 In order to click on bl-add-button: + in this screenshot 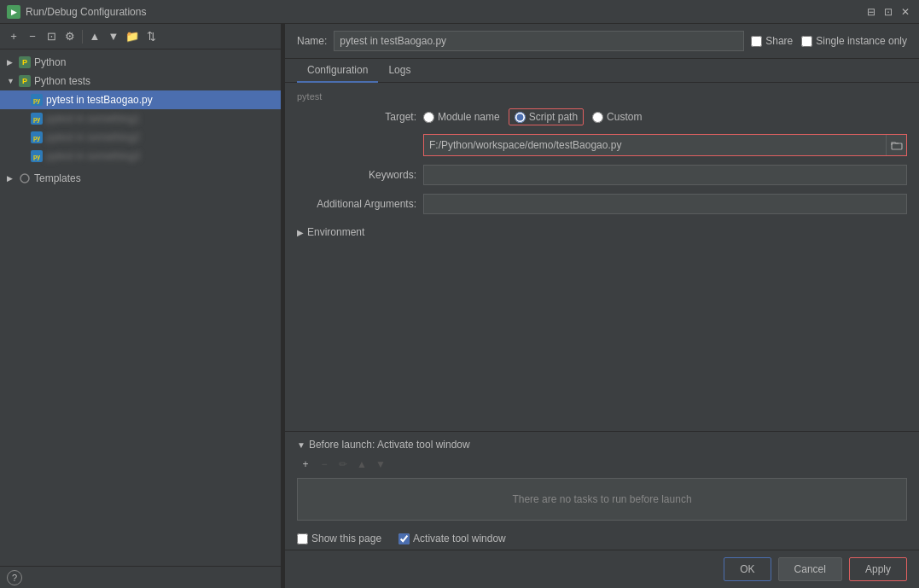, I will do `click(305, 464)`.